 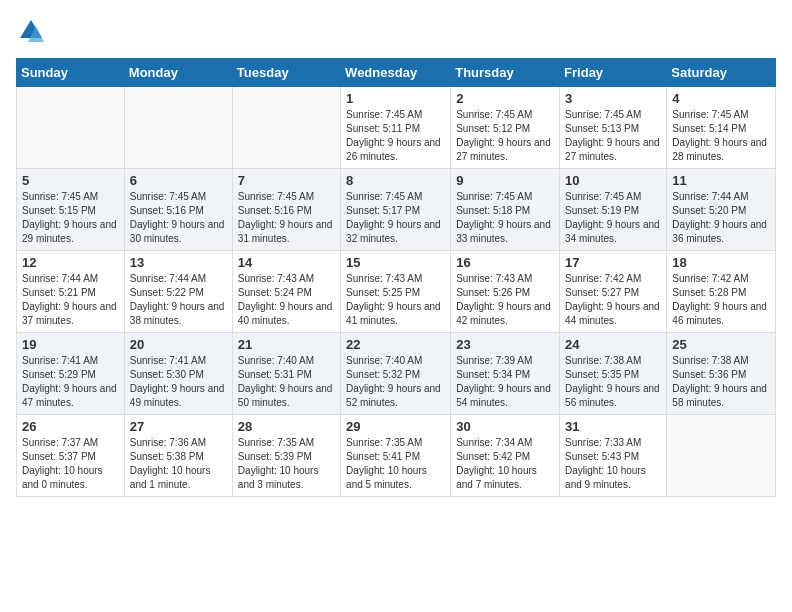 What do you see at coordinates (70, 262) in the screenshot?
I see `day-number: 12` at bounding box center [70, 262].